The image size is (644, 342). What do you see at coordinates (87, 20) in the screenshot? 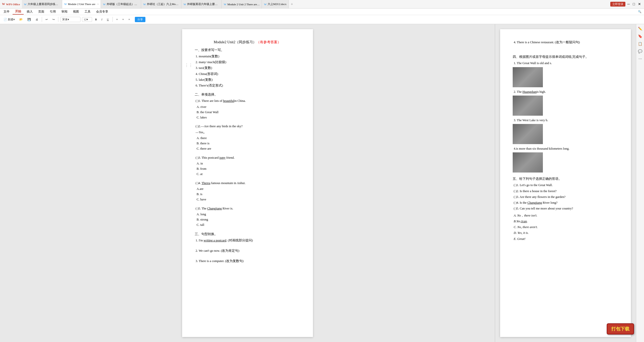
I see `font-size: 12▾` at bounding box center [87, 20].